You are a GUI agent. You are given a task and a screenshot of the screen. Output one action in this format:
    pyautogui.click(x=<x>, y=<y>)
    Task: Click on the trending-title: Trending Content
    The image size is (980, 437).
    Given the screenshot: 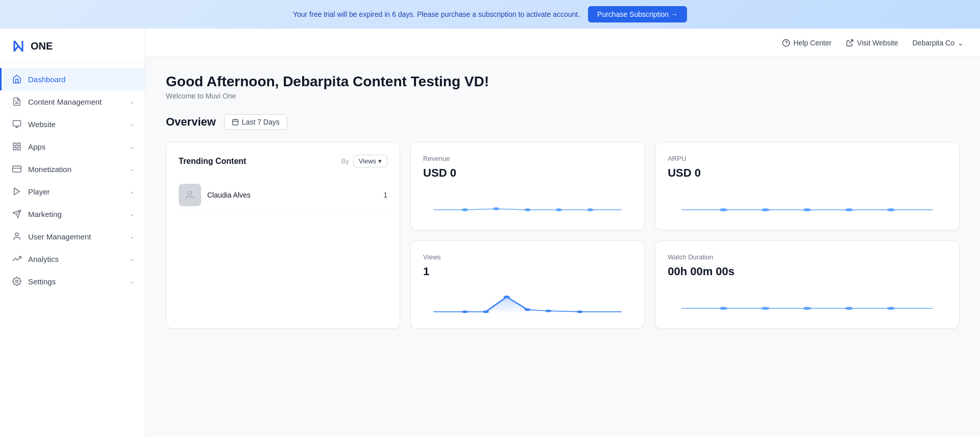 What is the action you would take?
    pyautogui.click(x=212, y=161)
    